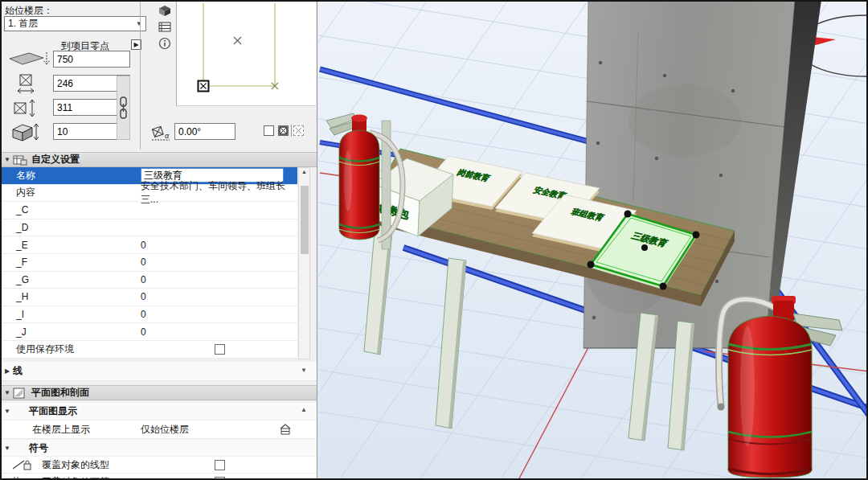 This screenshot has width=868, height=480. I want to click on section-custom-settings: ▼ 自定义设置, so click(159, 159).